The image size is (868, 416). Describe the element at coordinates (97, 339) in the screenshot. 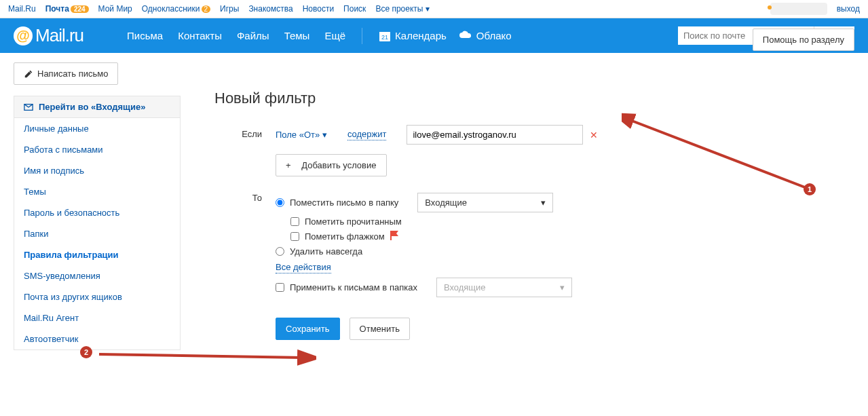

I see `sidemenu-autoreply: Автоответчик` at that location.